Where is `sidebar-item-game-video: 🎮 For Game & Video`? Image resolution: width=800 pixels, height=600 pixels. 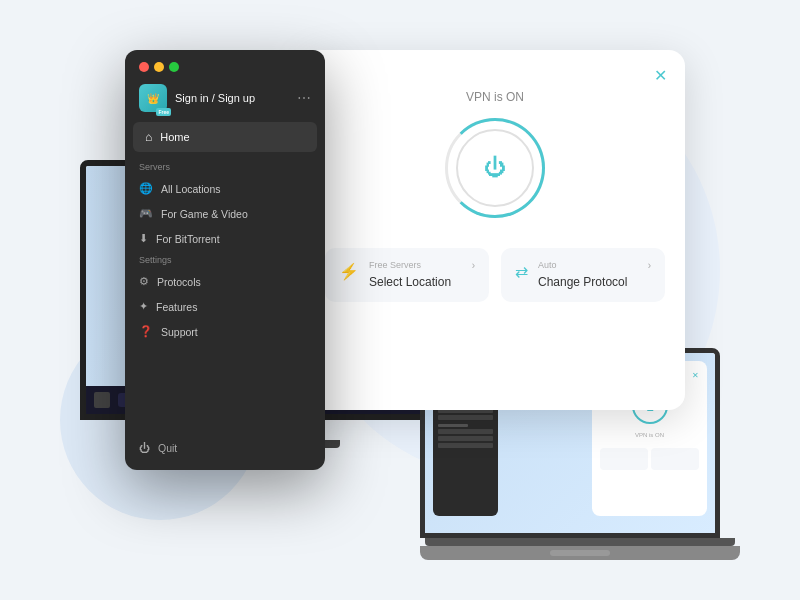
sidebar-item-game-video: 🎮 For Game & Video is located at coordinates (225, 214).